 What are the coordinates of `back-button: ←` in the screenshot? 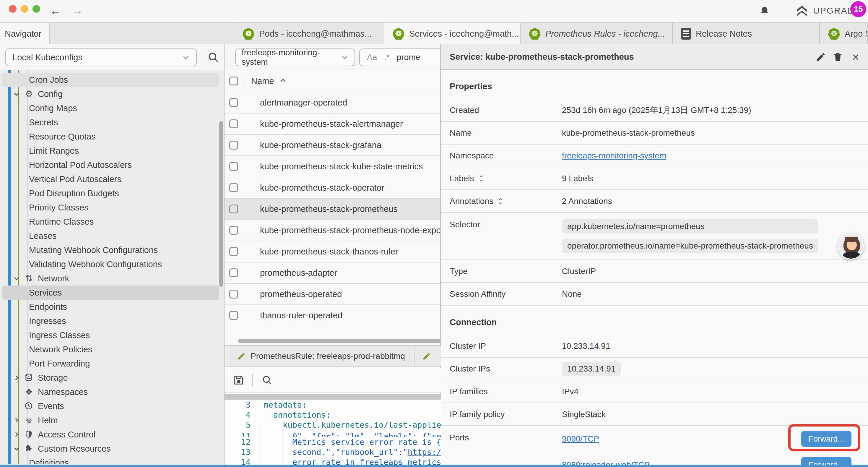 It's located at (55, 11).